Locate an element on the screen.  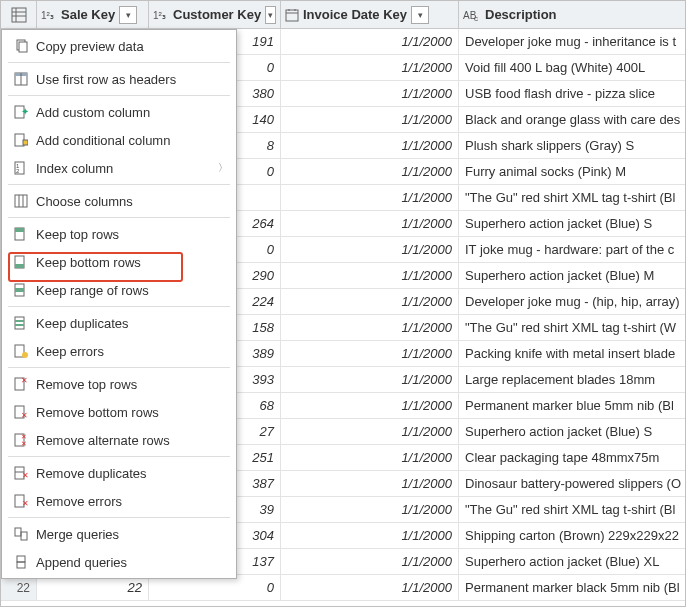
table-menu-button is located at coordinates (19, 14).